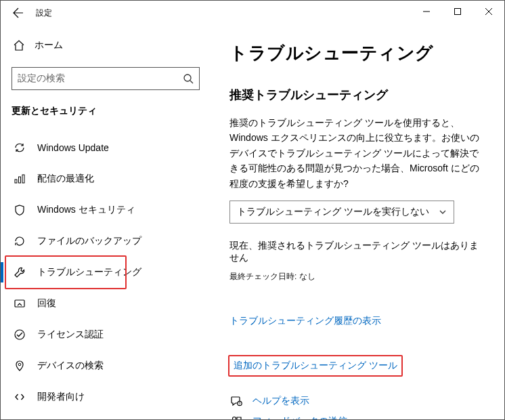  What do you see at coordinates (355, 153) in the screenshot?
I see `description-text: 推奨のトラブルシューティング ツールを使用すると、Windows エクスペリエン…` at bounding box center [355, 153].